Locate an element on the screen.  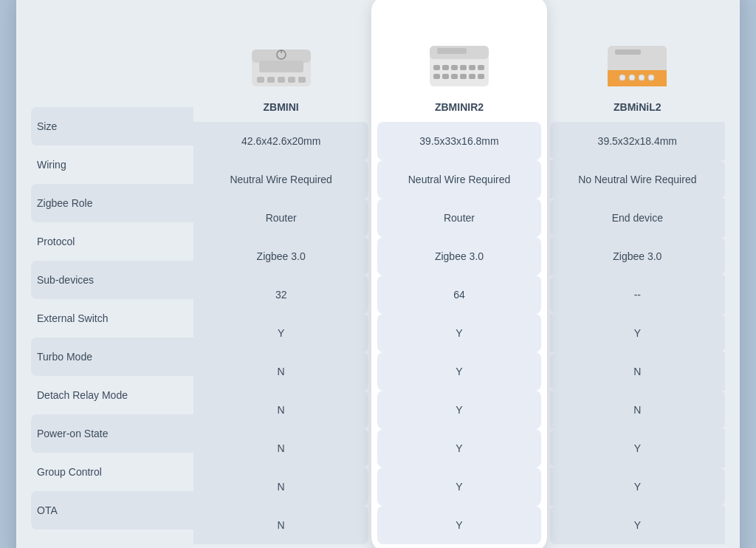
label-group-control: Group Control is located at coordinates (112, 472).